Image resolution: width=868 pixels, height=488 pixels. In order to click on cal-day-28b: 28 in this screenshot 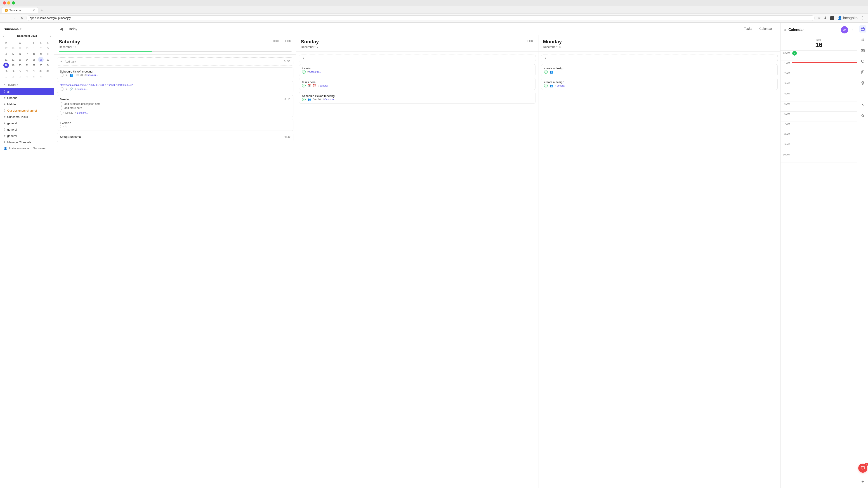, I will do `click(27, 71)`.